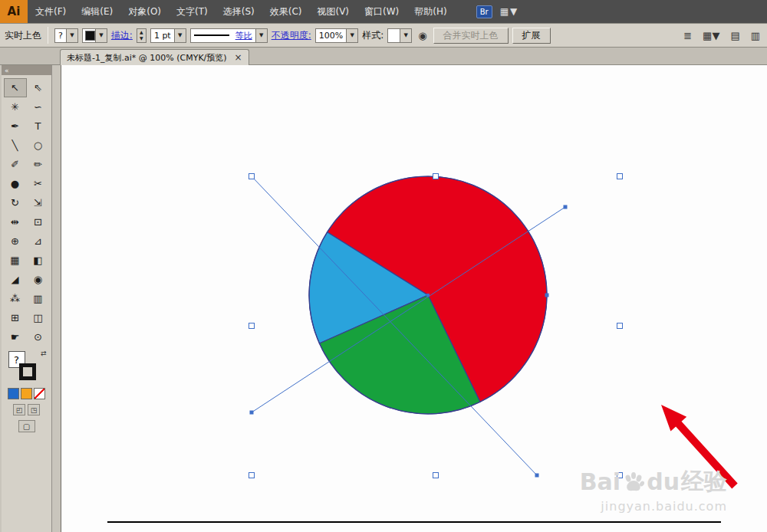  What do you see at coordinates (27, 299) in the screenshot?
I see `tools-panel: « ↖⇖✳∽✒T╲○✐✏●✂↻⇲⇹⊡⊕⊿▦◧◢◉⁂▥⊞◫☛⊙ ⇄ ? ◰◳ ▢` at bounding box center [27, 299].